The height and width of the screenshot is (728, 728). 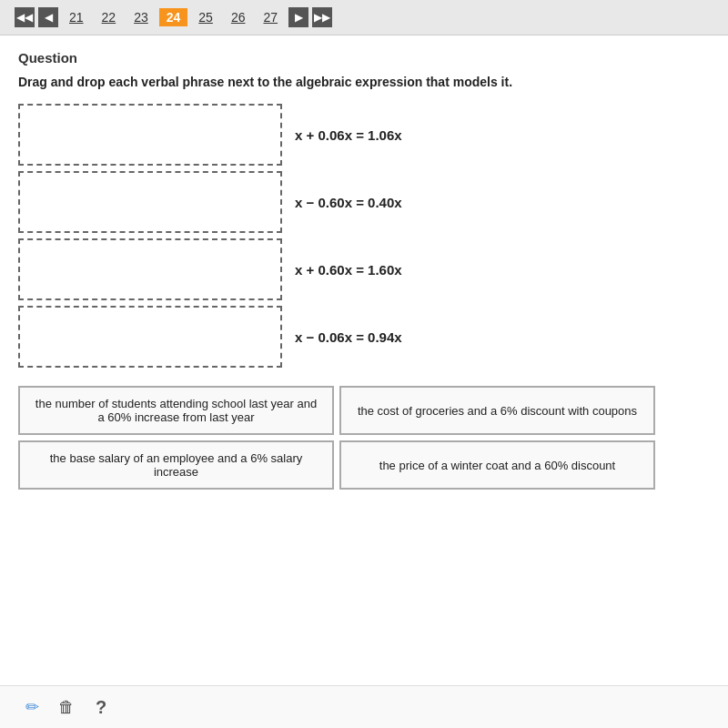 I want to click on expression-1: x + 0.06x = 1.06x, so click(x=342, y=135).